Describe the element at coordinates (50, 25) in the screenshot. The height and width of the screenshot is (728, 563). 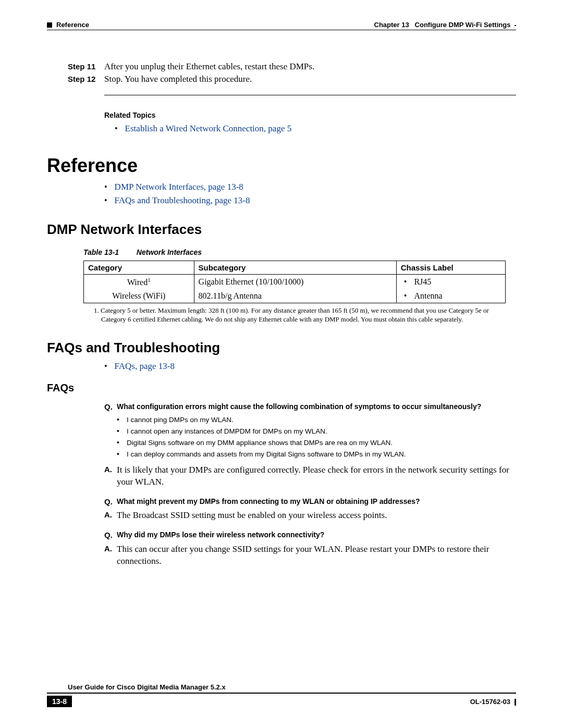
I see `header-square-icon` at that location.